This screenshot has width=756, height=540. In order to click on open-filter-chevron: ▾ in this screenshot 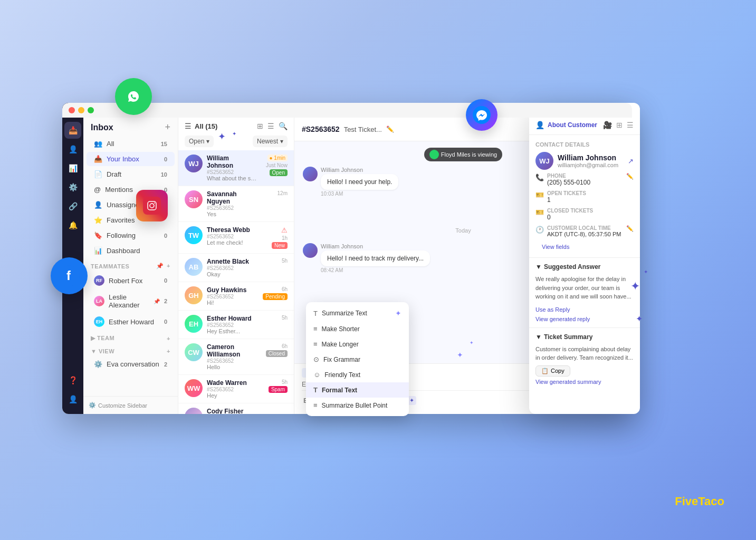, I will do `click(208, 141)`.